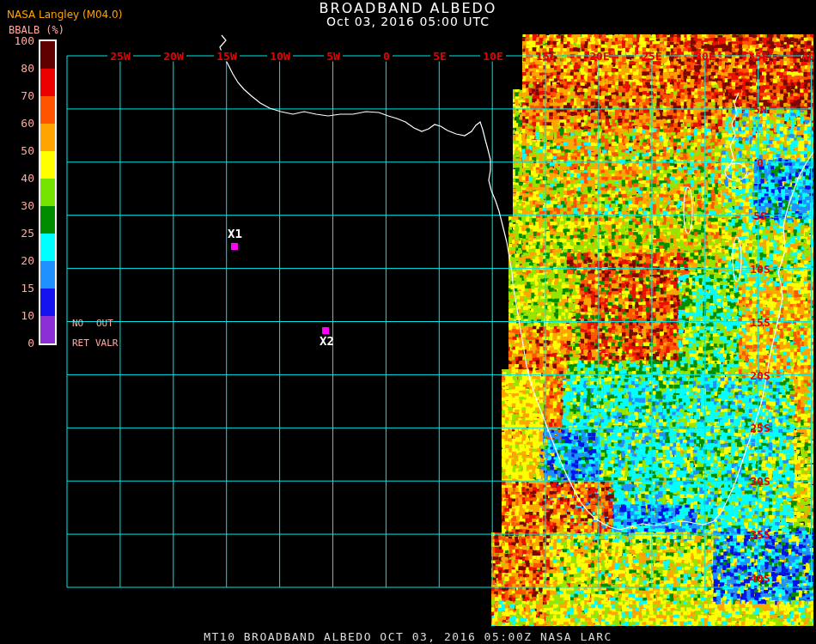  Describe the element at coordinates (408, 9) in the screenshot. I see `page-title: BROADBAND ALBEDO` at that location.